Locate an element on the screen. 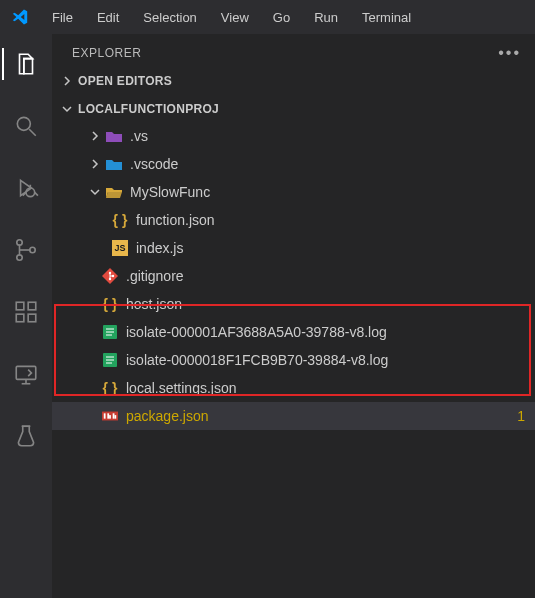 Image resolution: width=535 pixels, height=598 pixels. menu-file: File is located at coordinates (62, 18).